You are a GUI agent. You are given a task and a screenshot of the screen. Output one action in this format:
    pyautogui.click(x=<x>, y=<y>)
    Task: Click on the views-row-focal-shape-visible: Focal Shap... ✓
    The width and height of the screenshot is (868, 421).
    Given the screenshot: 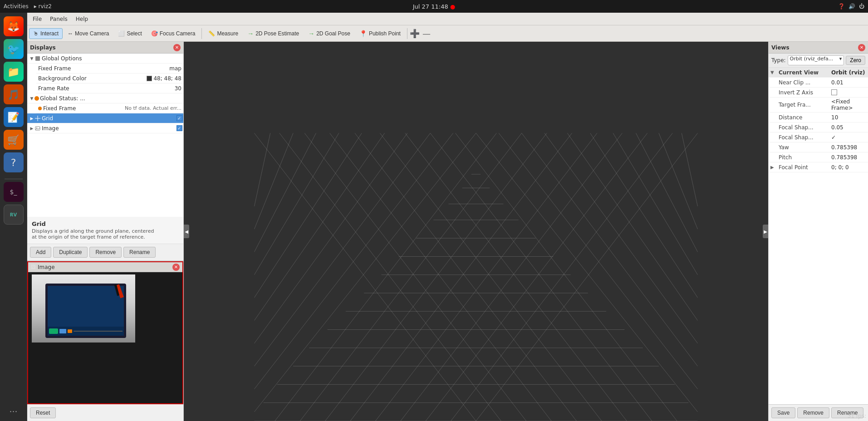 What is the action you would take?
    pyautogui.click(x=819, y=137)
    